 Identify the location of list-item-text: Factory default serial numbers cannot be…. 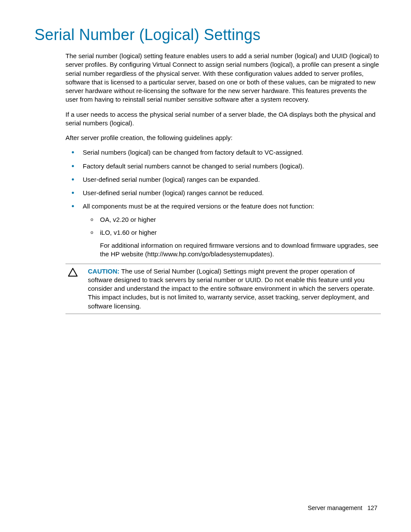
(193, 166).